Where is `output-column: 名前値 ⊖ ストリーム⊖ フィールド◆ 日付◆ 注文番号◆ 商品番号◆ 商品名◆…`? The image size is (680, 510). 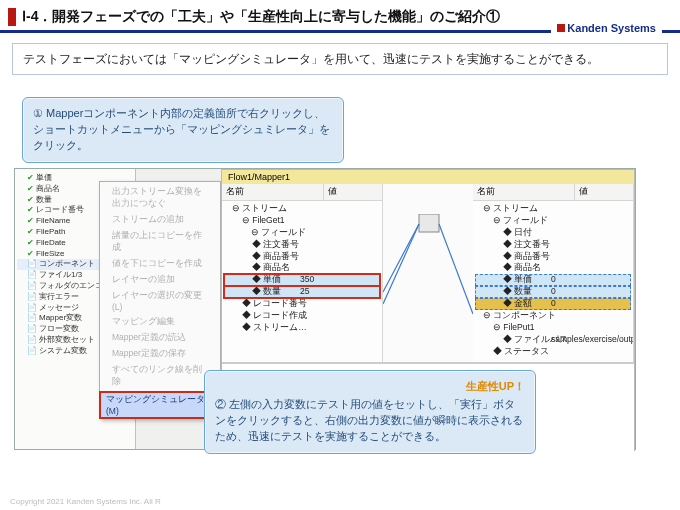
output-column: 名前値 ⊖ ストリーム⊖ フィールド◆ 日付◆ 注文番号◆ 商品番号◆ 商品名◆… is located at coordinates (554, 273).